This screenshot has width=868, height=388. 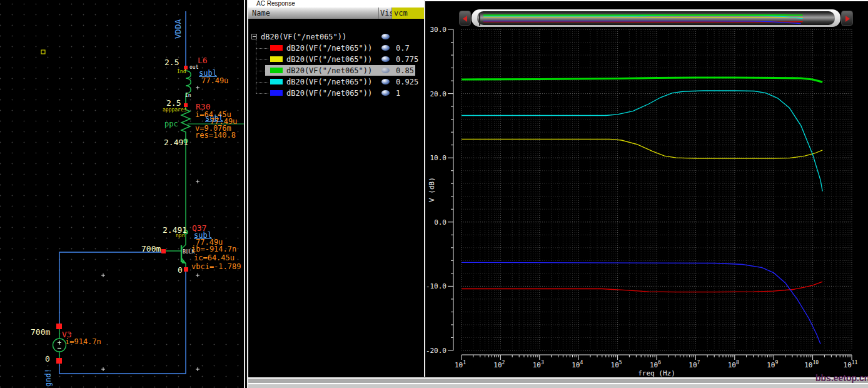 I want to click on sweep-value: 1, so click(x=398, y=93).